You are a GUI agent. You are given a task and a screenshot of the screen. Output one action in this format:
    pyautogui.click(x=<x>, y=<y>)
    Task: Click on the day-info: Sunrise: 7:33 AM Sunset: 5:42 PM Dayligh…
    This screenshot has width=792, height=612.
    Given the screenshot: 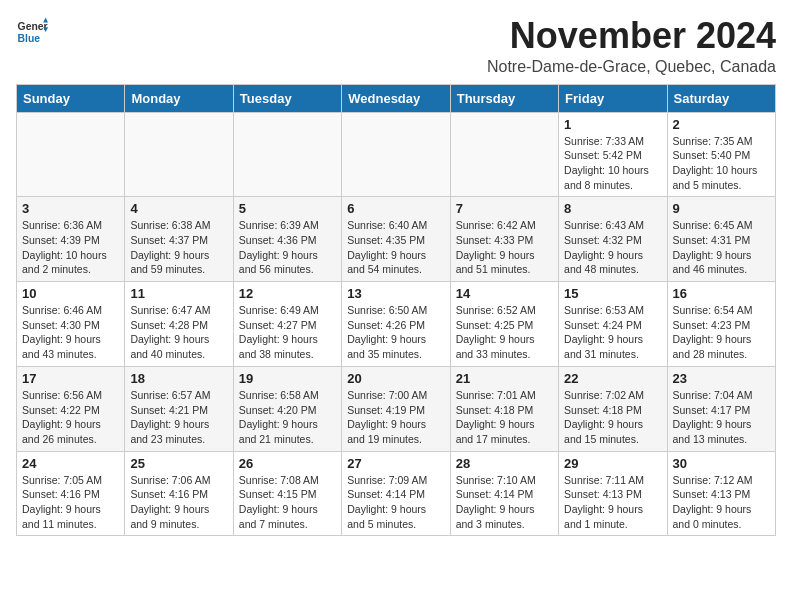 What is the action you would take?
    pyautogui.click(x=612, y=164)
    